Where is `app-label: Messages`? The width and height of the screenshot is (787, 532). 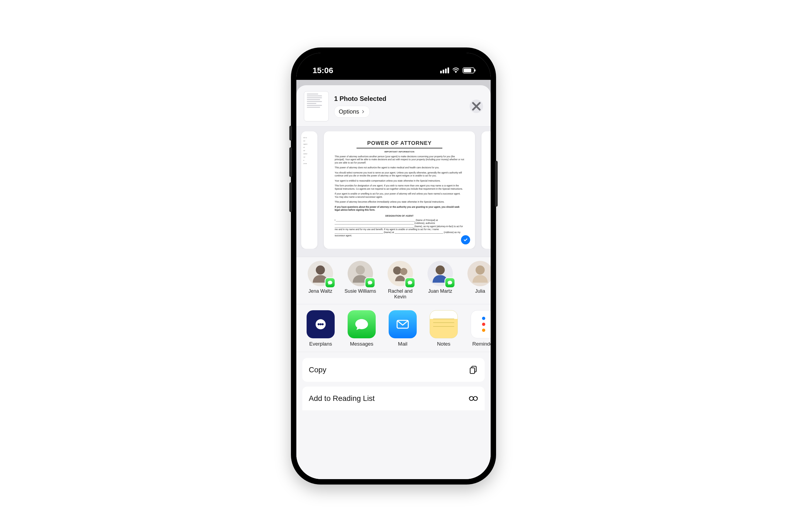 app-label: Messages is located at coordinates (362, 344).